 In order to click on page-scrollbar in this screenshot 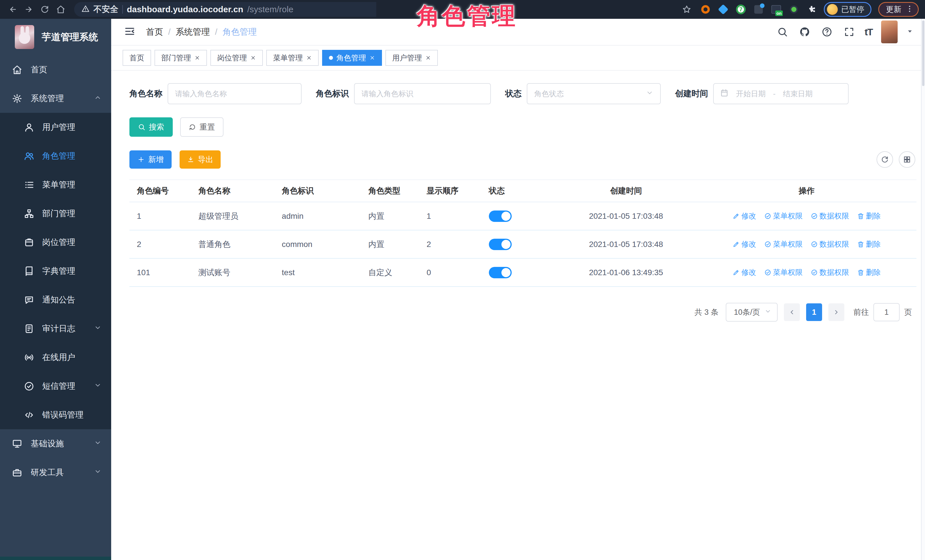, I will do `click(923, 290)`.